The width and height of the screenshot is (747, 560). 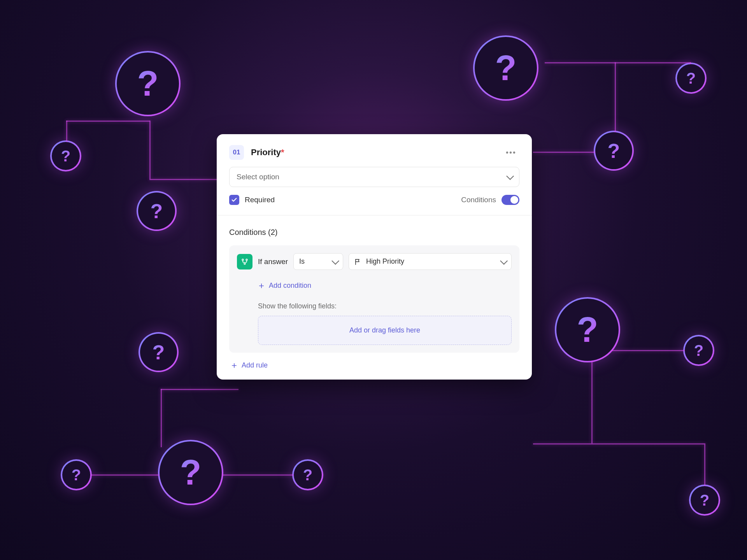 I want to click on rule-header: If answer Is High Priority, so click(x=374, y=261).